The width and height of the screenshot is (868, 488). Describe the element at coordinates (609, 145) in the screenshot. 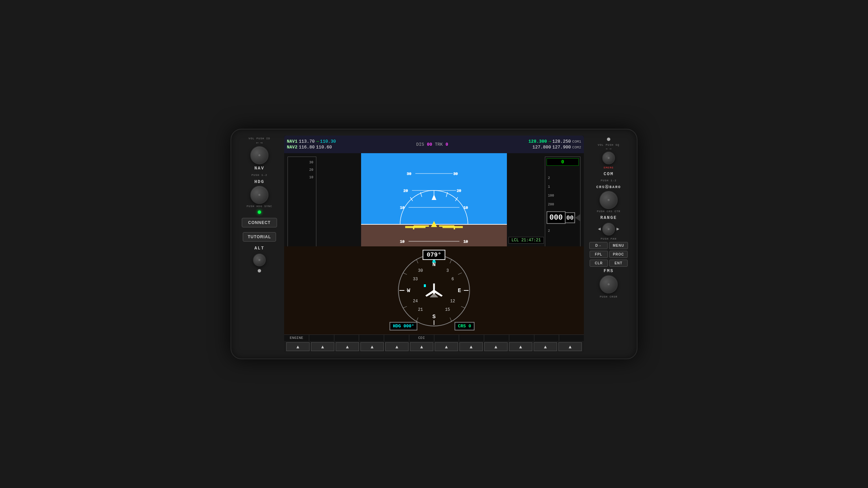

I see `vol-push-sq-label: VOL PUSH SQ` at that location.